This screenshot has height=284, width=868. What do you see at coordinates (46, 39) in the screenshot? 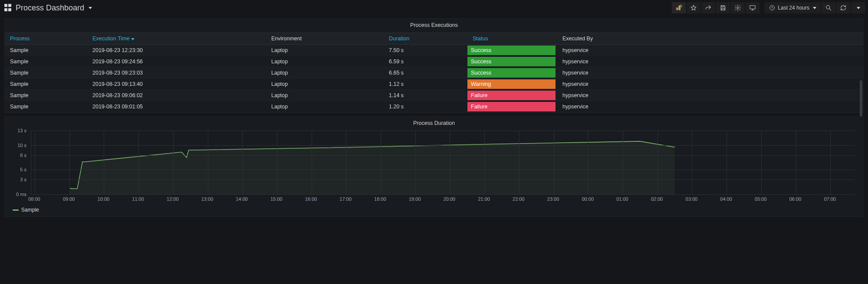
I see `col-header-process: Process` at bounding box center [46, 39].